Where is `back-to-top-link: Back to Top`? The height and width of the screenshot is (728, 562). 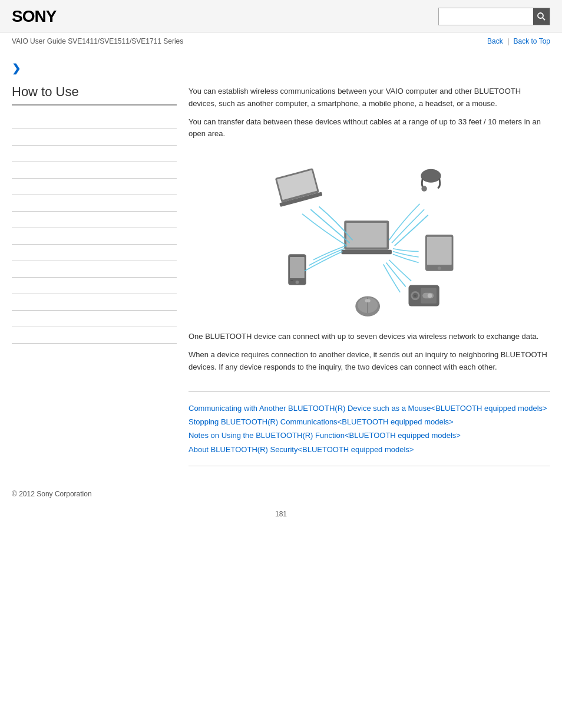 back-to-top-link: Back to Top is located at coordinates (532, 41).